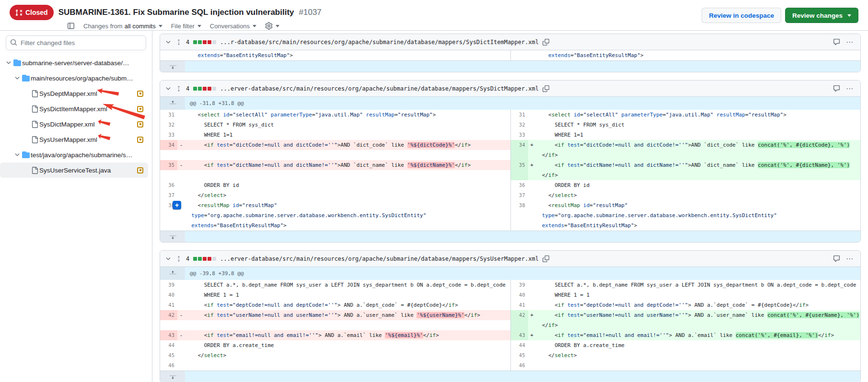 This screenshot has height=382, width=868. What do you see at coordinates (348, 196) in the screenshot?
I see `code-line: </select>` at bounding box center [348, 196].